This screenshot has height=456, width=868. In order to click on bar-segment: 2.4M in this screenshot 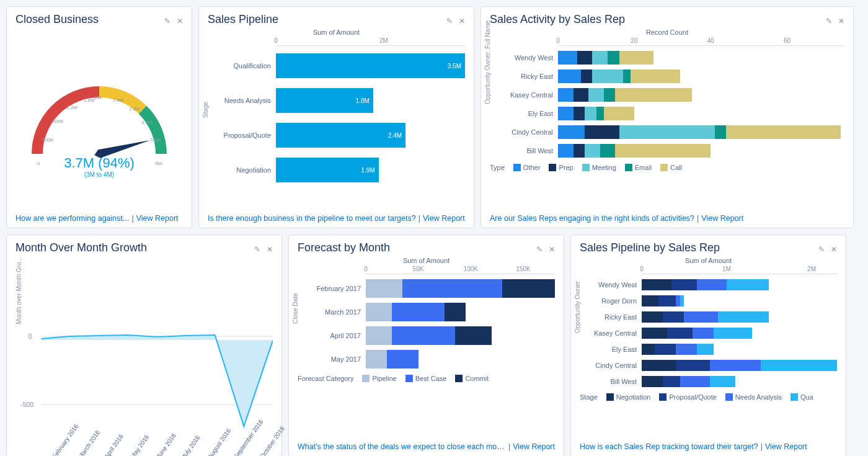, I will do `click(341, 135)`.